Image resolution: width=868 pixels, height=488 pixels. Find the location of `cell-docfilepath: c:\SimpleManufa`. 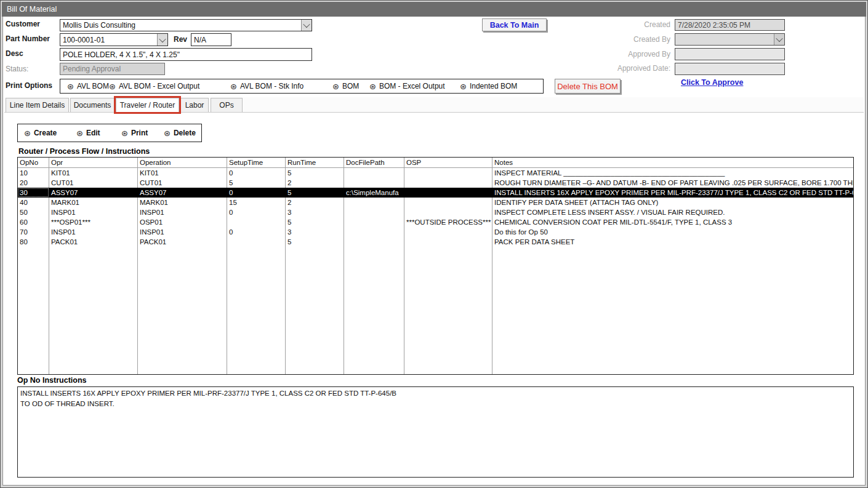

cell-docfilepath: c:\SimpleManufa is located at coordinates (374, 193).